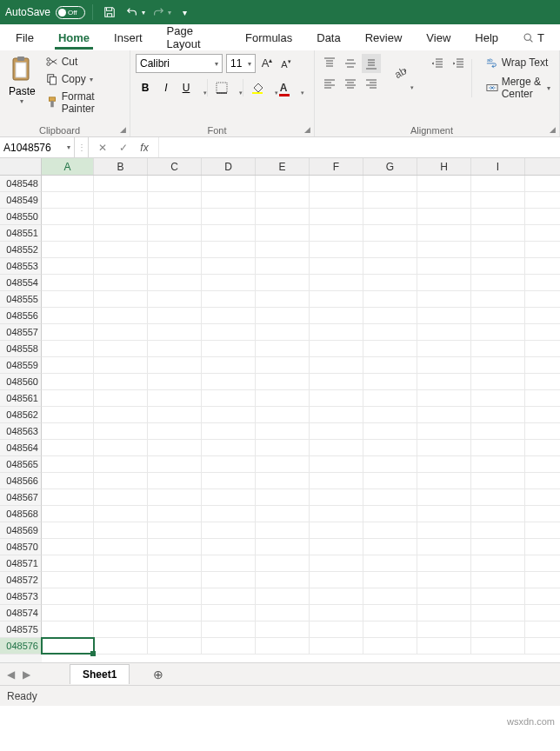 The width and height of the screenshot is (560, 751). Describe the element at coordinates (21, 596) in the screenshot. I see `row-header: 048573` at that location.